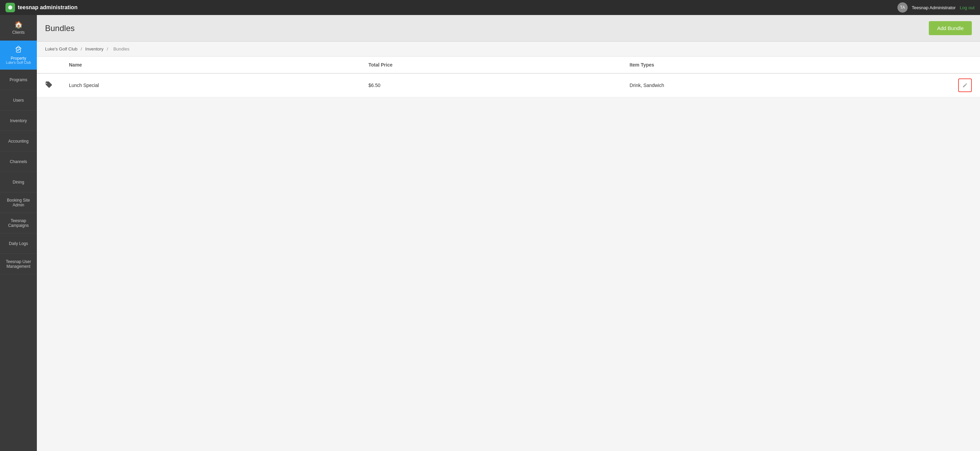 The image size is (980, 451). Describe the element at coordinates (508, 28) in the screenshot. I see `page-header: Bundles Add Bundle` at that location.